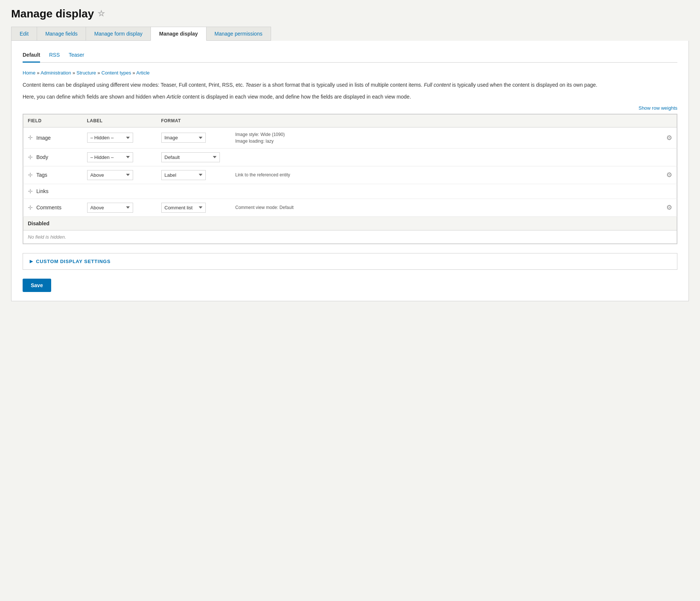 The width and height of the screenshot is (700, 601). What do you see at coordinates (39, 223) in the screenshot?
I see `disabled-label: Disabled` at bounding box center [39, 223].